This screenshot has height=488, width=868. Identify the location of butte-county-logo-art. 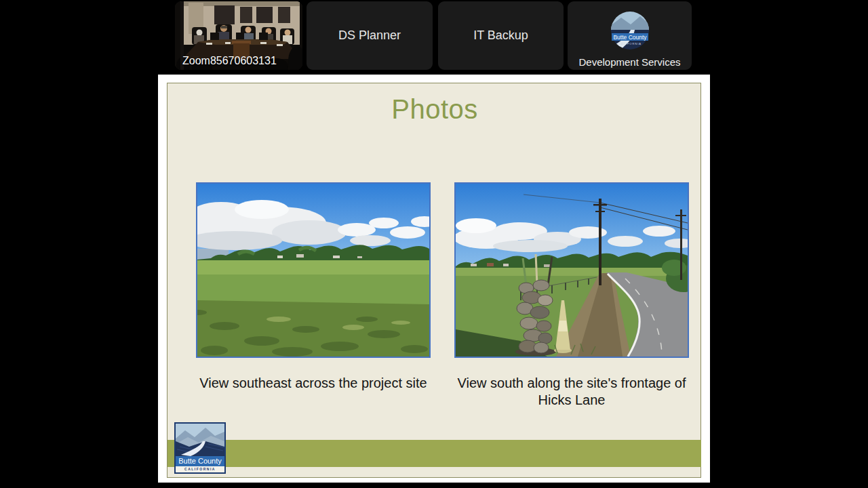
(200, 440).